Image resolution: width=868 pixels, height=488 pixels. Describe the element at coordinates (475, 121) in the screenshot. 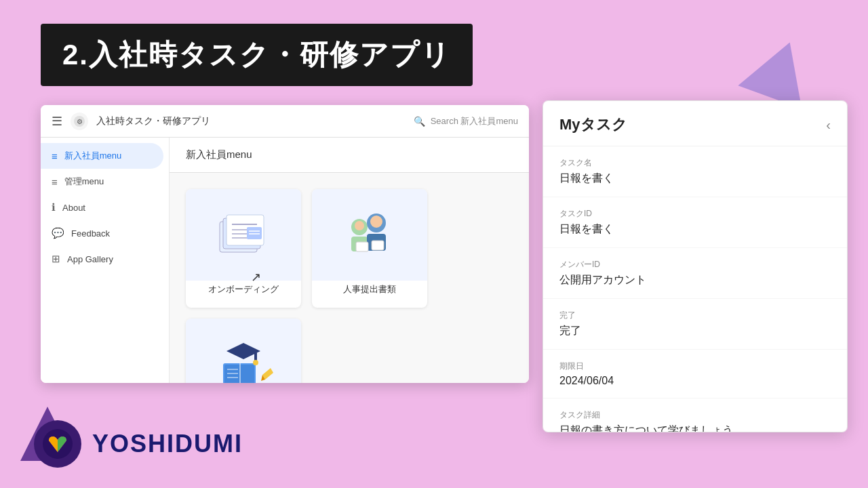

I see `search-placeholder-text: Search 新入社員menu` at that location.